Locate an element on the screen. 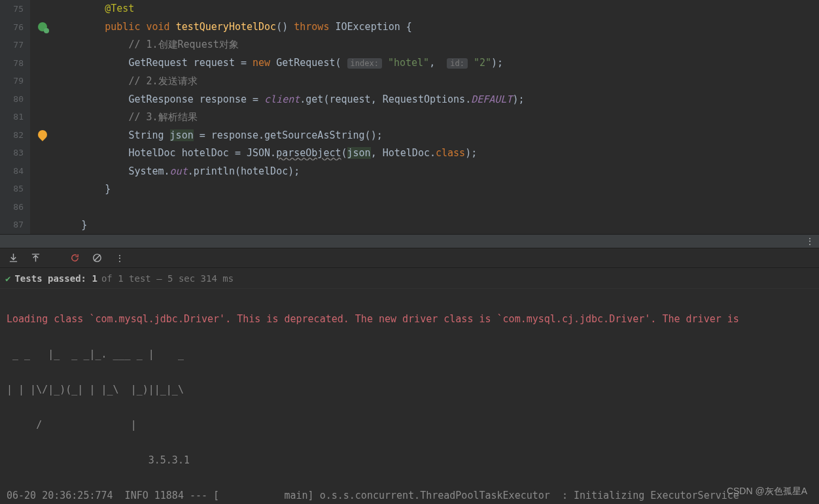 The image size is (819, 504). code-line-85: } is located at coordinates (438, 190).